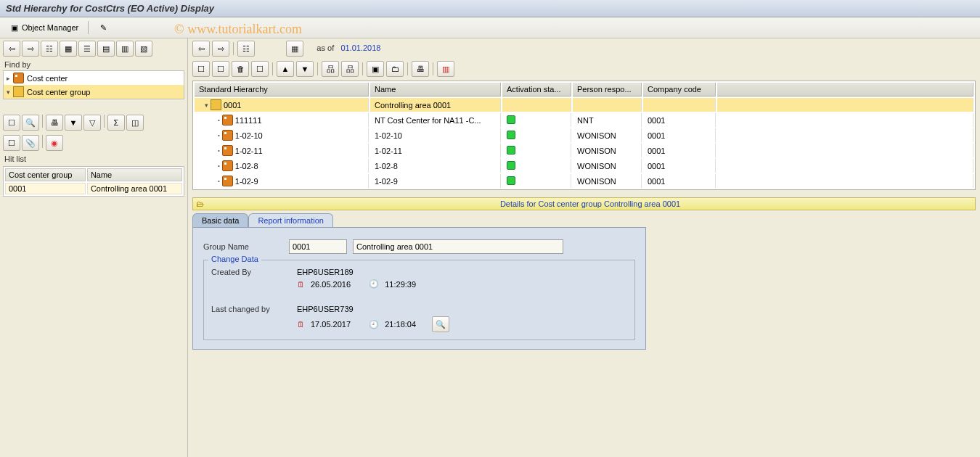 The height and width of the screenshot is (457, 980). I want to click on t2-11: 🖶, so click(420, 69).